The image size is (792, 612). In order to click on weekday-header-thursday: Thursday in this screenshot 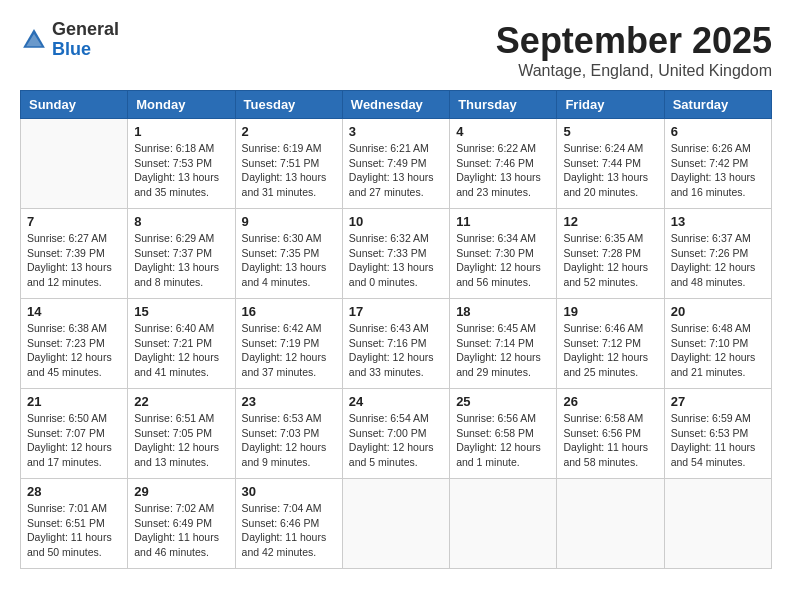, I will do `click(504, 105)`.